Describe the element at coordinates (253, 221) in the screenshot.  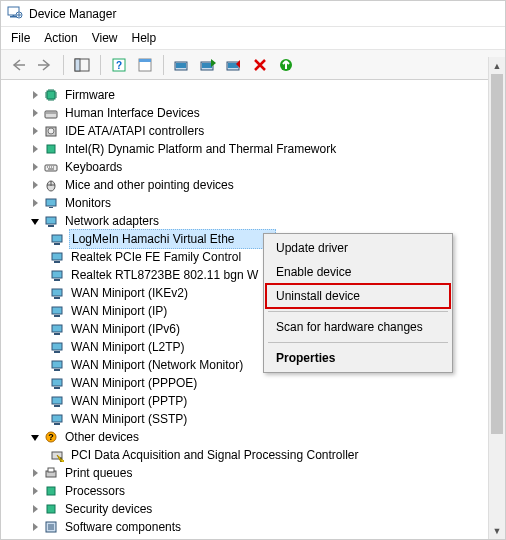
I see `tree-item-network-adapters: Network adapters` at that location.